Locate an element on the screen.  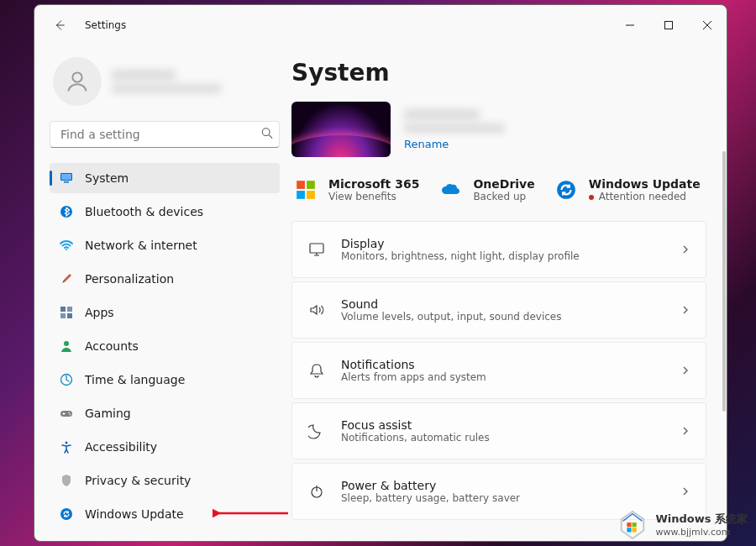
setting-title: Power & battery is located at coordinates (503, 486).